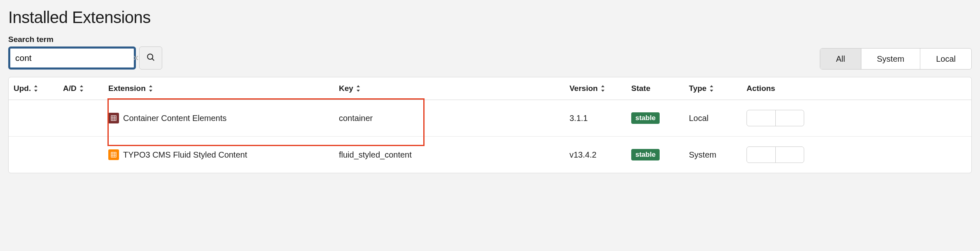  What do you see at coordinates (713, 155) in the screenshot?
I see `cell-type: System` at bounding box center [713, 155].